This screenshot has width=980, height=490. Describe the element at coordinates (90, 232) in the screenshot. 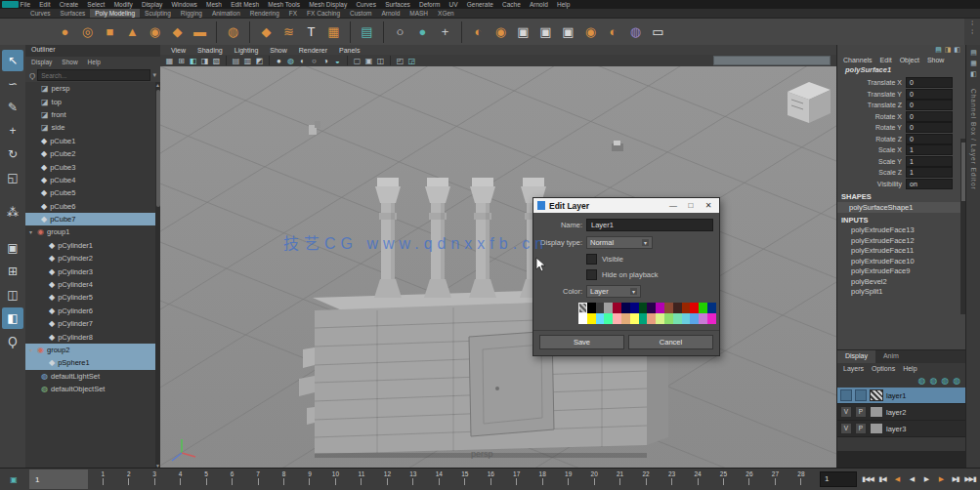

I see `outliner-item: ▾ ◉ group1` at that location.